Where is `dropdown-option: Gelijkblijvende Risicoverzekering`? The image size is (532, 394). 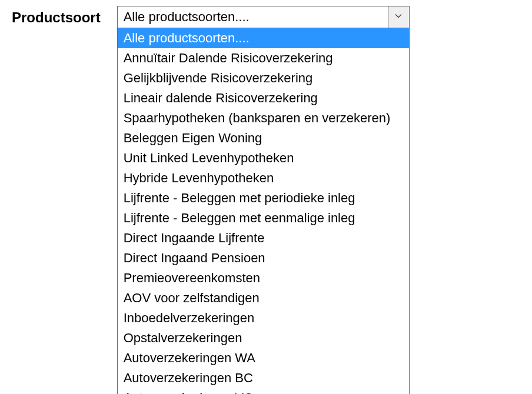 dropdown-option: Gelijkblijvende Risicoverzekering is located at coordinates (264, 78).